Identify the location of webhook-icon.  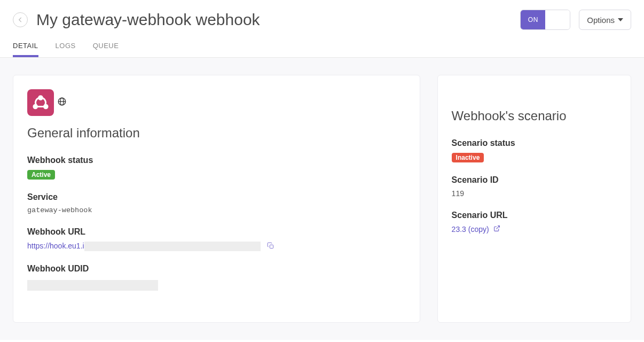
(41, 103).